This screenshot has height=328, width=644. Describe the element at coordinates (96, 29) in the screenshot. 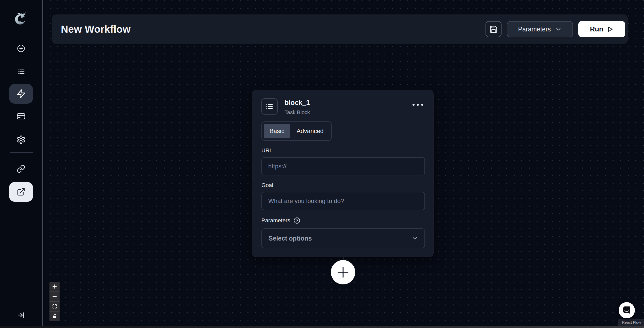

I see `page-title: New Workflow` at that location.